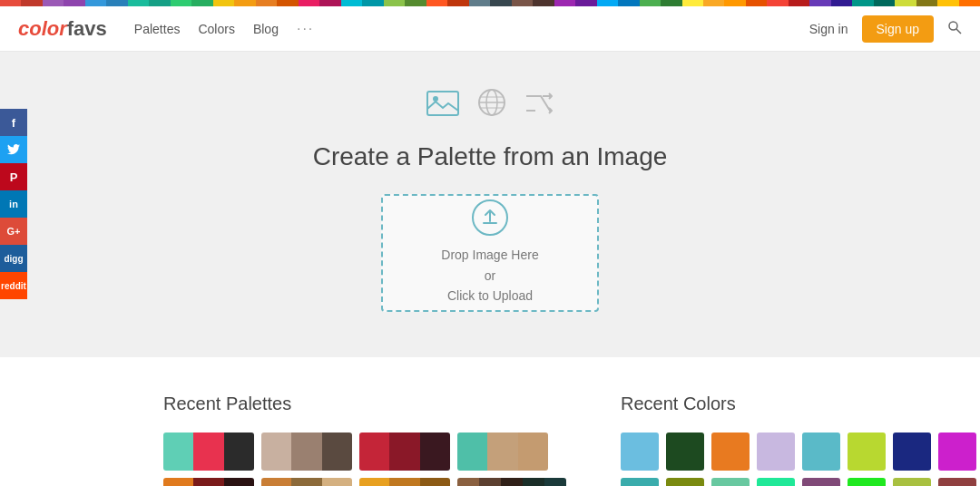 Image resolution: width=980 pixels, height=486 pixels. Describe the element at coordinates (886, 29) in the screenshot. I see `header-right: Sign in Sign up` at that location.